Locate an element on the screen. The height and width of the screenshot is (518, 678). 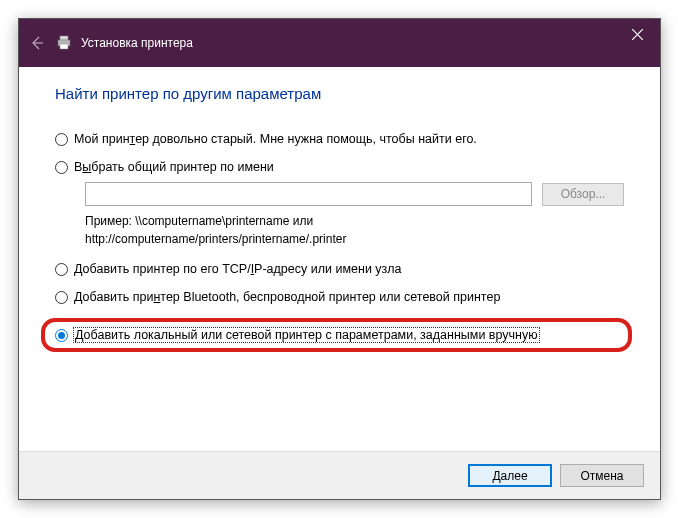
window-title: Установка принтера is located at coordinates (137, 43).